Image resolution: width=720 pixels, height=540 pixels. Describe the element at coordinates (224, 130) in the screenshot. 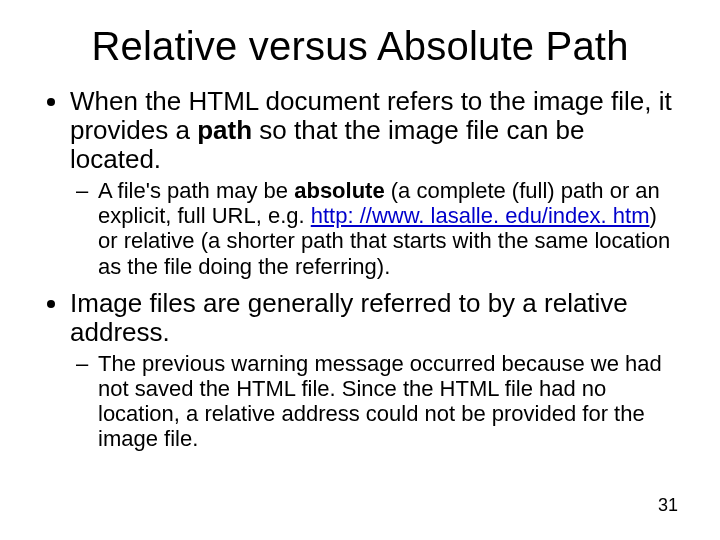

I see `bullet-1-bold: path` at that location.